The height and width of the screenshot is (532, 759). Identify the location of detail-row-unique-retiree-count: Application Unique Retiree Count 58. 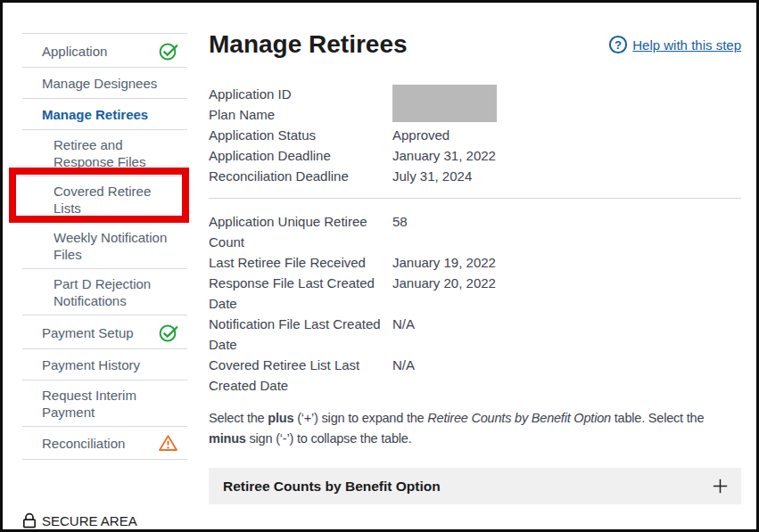
(474, 232).